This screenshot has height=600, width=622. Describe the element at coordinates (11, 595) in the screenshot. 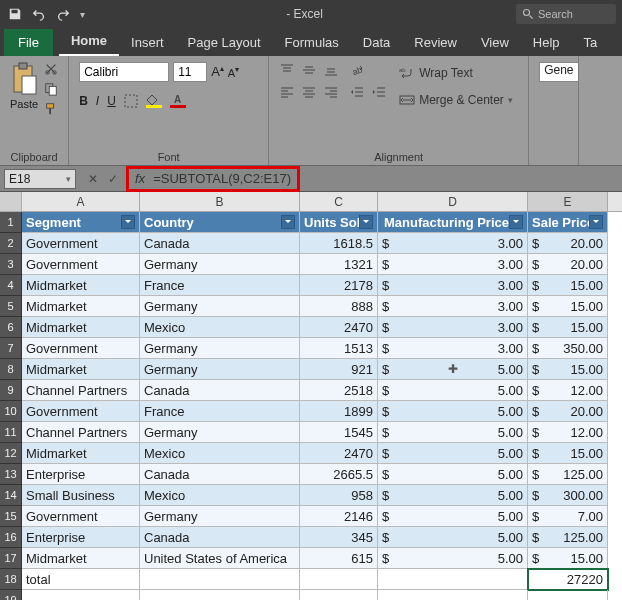

I see `row-header: 19` at that location.